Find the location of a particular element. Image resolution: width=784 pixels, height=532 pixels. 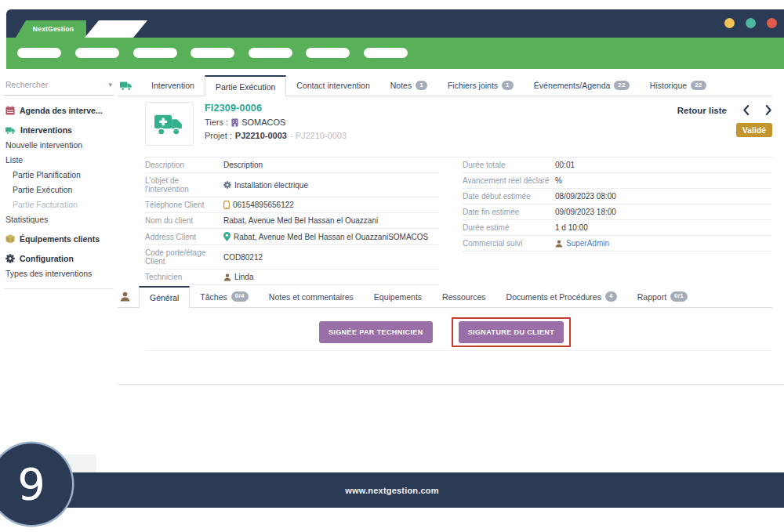

tab-contact-intervention: Contact intervention is located at coordinates (332, 85).